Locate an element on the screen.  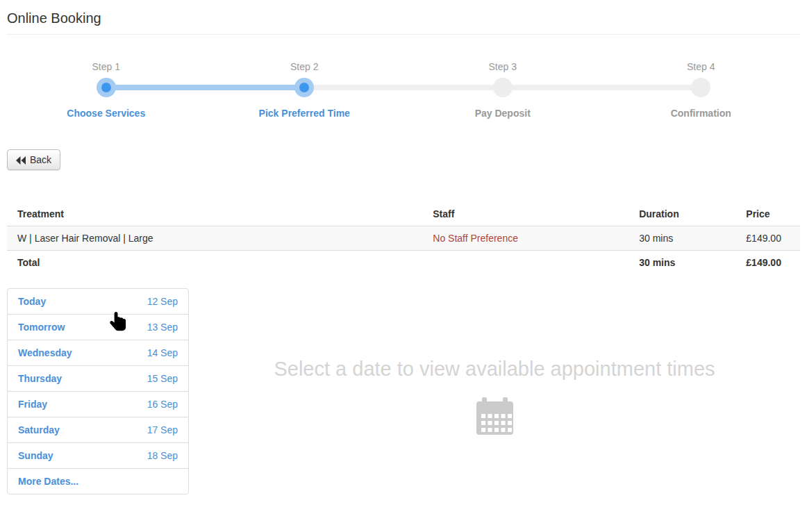
header-price: Price is located at coordinates (770, 214).